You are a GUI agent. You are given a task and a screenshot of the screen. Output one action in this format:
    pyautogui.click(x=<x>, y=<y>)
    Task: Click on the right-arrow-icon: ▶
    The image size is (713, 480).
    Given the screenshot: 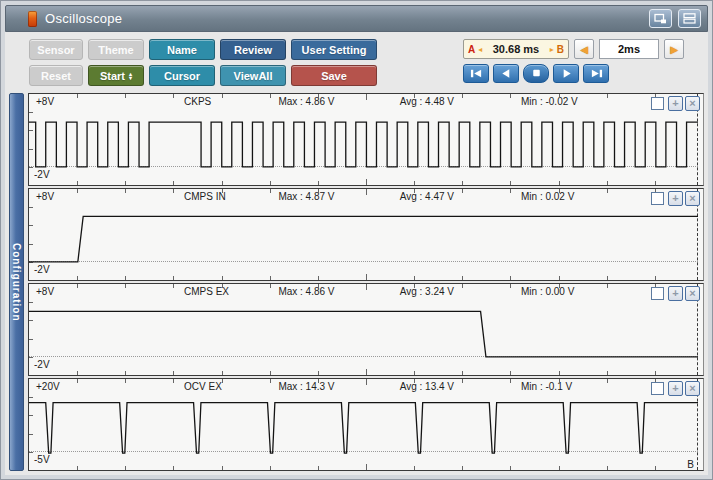 What is the action you would take?
    pyautogui.click(x=674, y=50)
    